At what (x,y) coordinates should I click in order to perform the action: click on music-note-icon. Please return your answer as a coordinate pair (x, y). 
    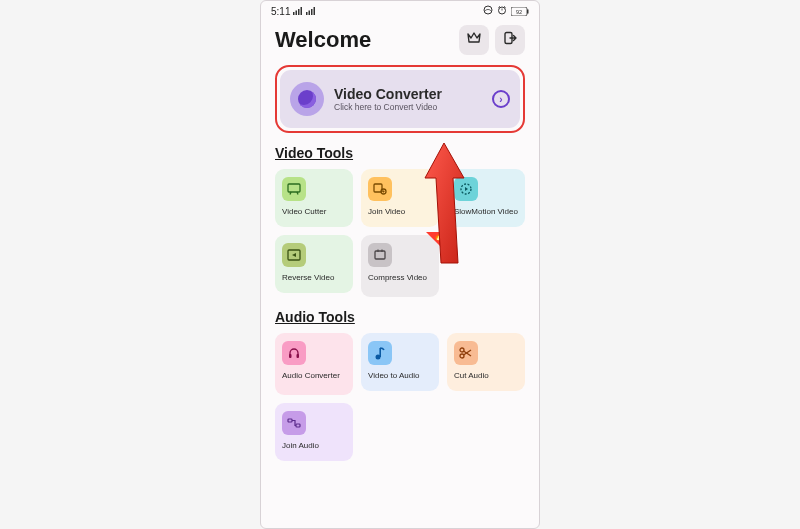
    Looking at the image, I should click on (380, 353).